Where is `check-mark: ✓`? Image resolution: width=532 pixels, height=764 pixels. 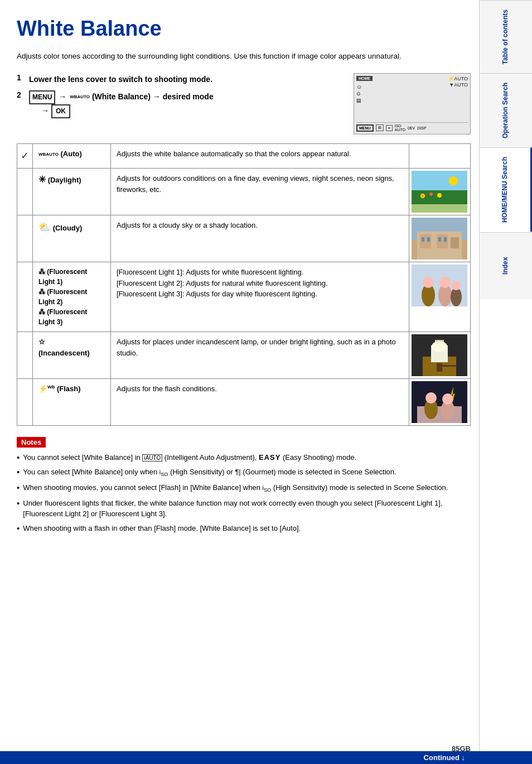
check-mark: ✓ is located at coordinates (25, 156).